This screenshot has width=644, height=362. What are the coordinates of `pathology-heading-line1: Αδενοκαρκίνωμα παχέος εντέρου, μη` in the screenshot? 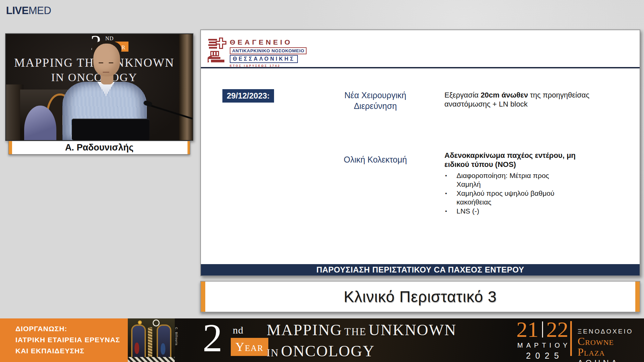 It's located at (517, 156).